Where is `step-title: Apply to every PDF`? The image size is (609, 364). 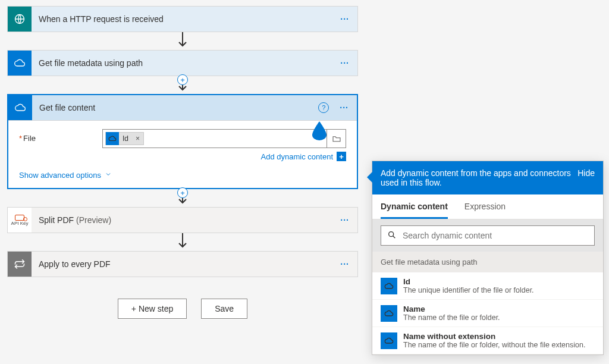
step-title: Apply to every PDF is located at coordinates (182, 264).